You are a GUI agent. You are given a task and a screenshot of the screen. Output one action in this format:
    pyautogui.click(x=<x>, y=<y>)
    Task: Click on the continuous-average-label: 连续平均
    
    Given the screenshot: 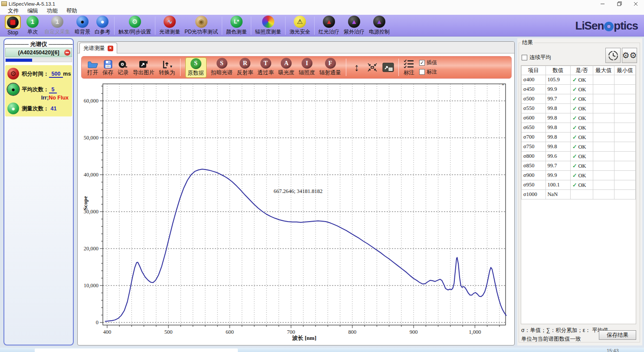 What is the action you would take?
    pyautogui.click(x=540, y=57)
    